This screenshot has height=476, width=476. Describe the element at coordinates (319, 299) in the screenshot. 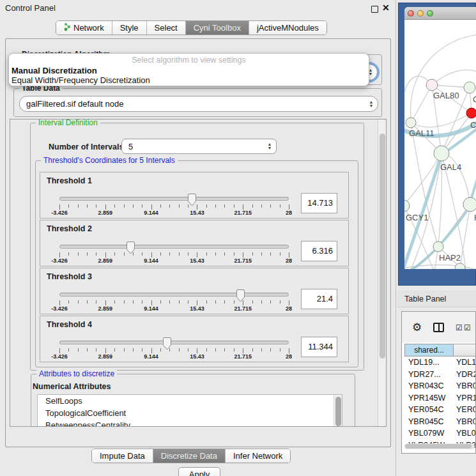

I see `threshold-value-field: 21.4` at that location.